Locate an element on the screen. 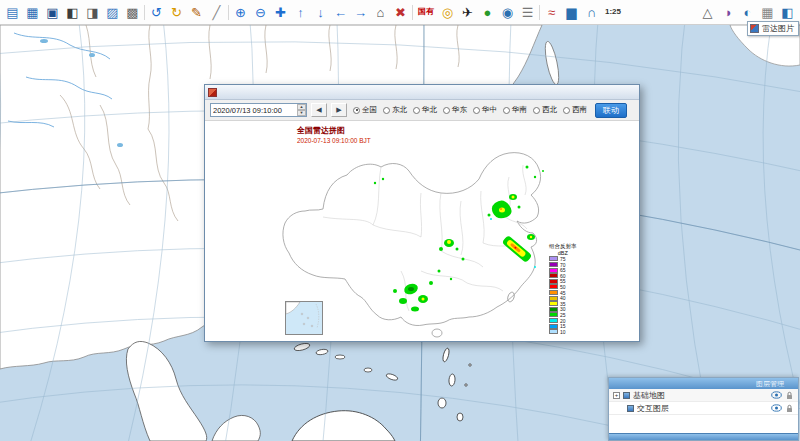  green-globe-icon: ● is located at coordinates (488, 12).